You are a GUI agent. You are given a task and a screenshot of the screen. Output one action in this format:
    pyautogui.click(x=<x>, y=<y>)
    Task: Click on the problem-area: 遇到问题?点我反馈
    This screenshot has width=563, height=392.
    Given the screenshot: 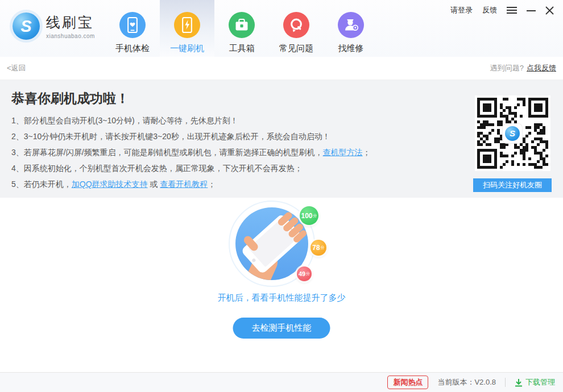 What is the action you would take?
    pyautogui.click(x=523, y=68)
    